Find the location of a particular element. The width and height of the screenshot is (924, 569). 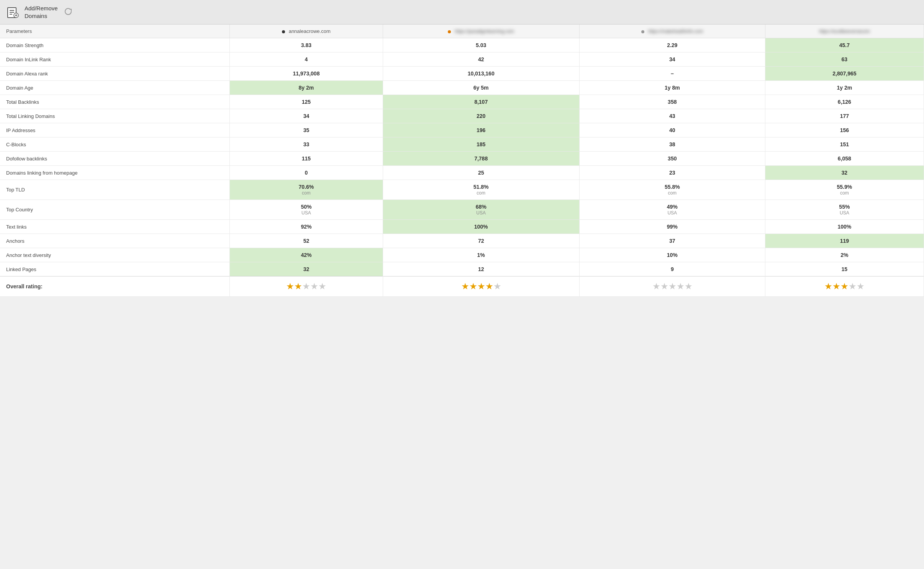

domain2-cell: 25 is located at coordinates (481, 173).